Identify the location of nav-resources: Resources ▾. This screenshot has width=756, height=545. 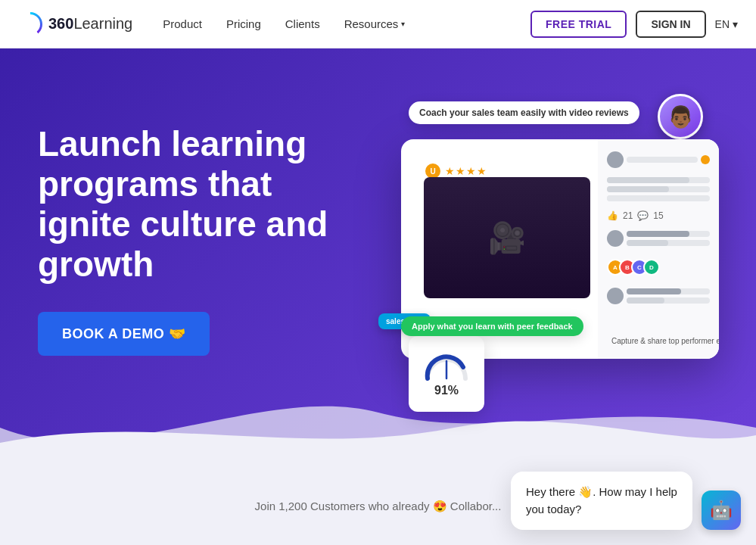
(375, 24).